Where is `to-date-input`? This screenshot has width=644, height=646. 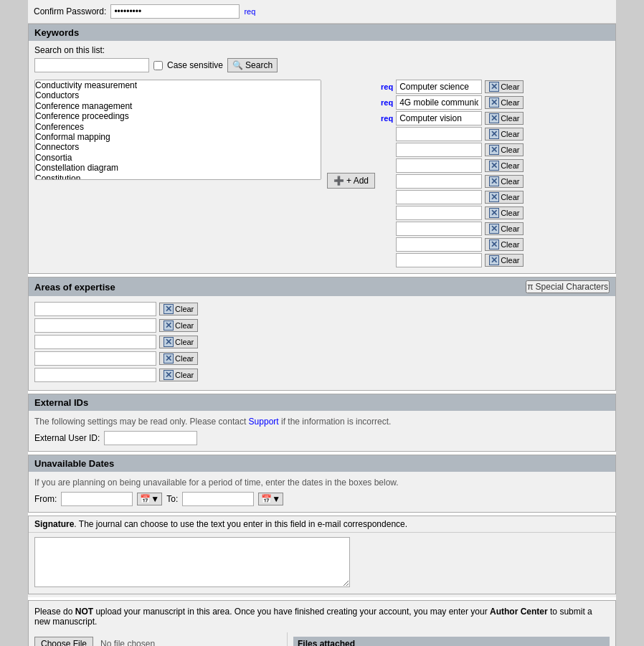
to-date-input is located at coordinates (218, 499).